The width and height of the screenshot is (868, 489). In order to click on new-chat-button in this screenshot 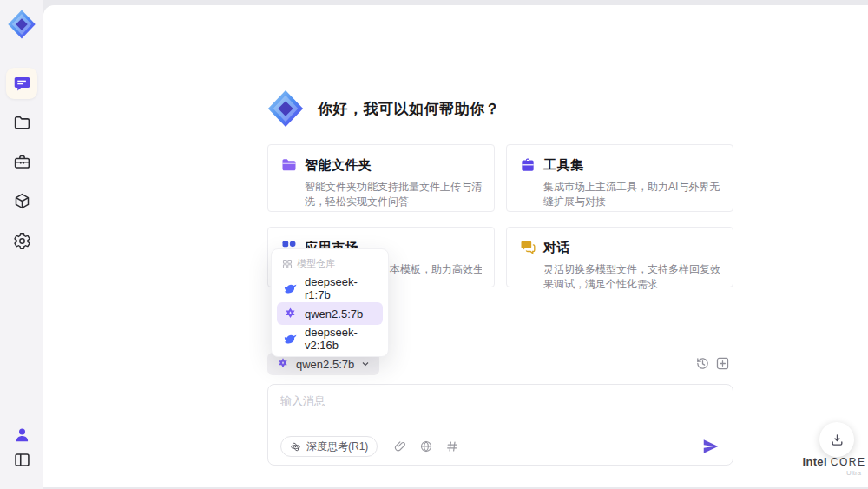, I will do `click(722, 363)`.